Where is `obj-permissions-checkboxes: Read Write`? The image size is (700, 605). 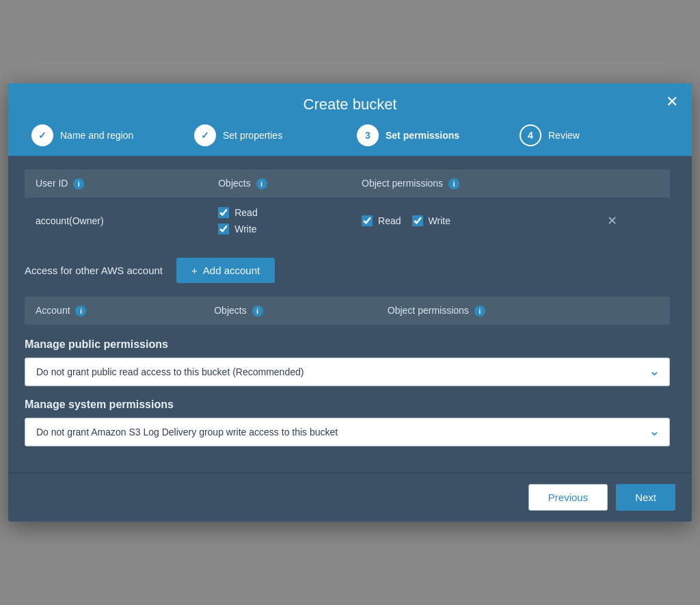 obj-permissions-checkboxes: Read Write is located at coordinates (472, 221).